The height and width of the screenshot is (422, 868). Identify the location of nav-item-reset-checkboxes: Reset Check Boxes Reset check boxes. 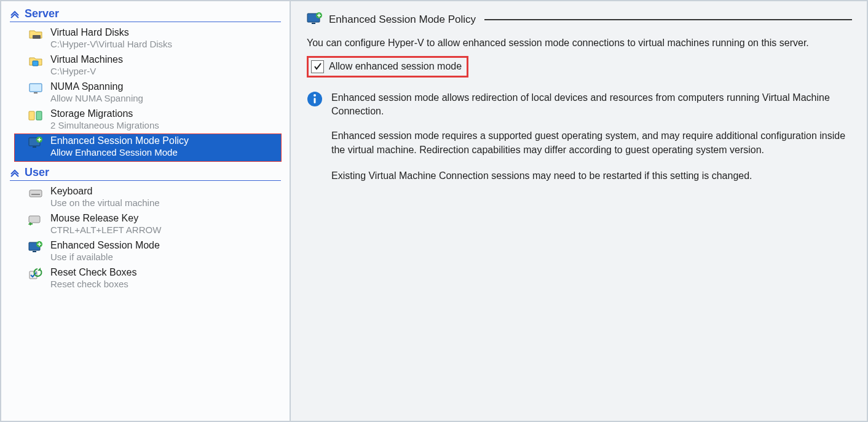
(145, 279).